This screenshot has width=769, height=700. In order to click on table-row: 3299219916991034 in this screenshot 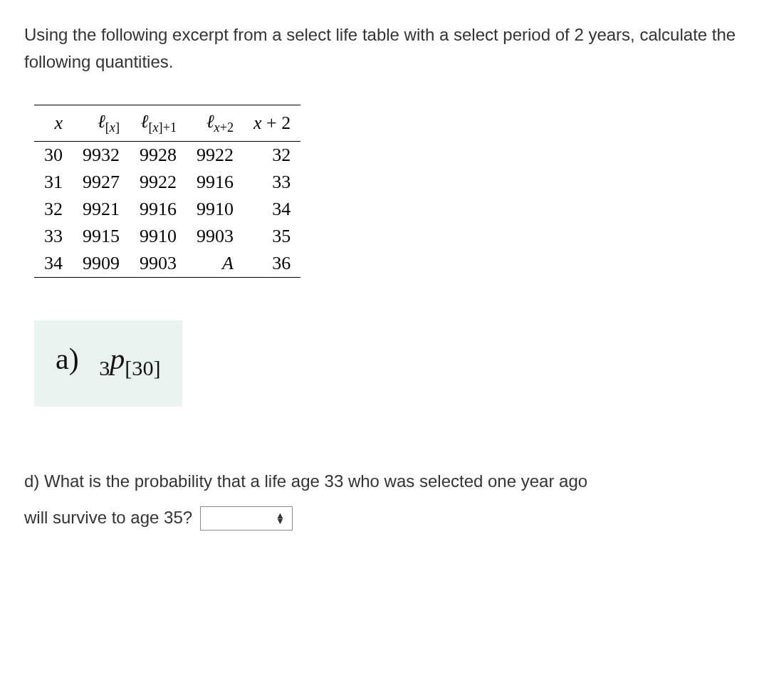, I will do `click(167, 209)`.